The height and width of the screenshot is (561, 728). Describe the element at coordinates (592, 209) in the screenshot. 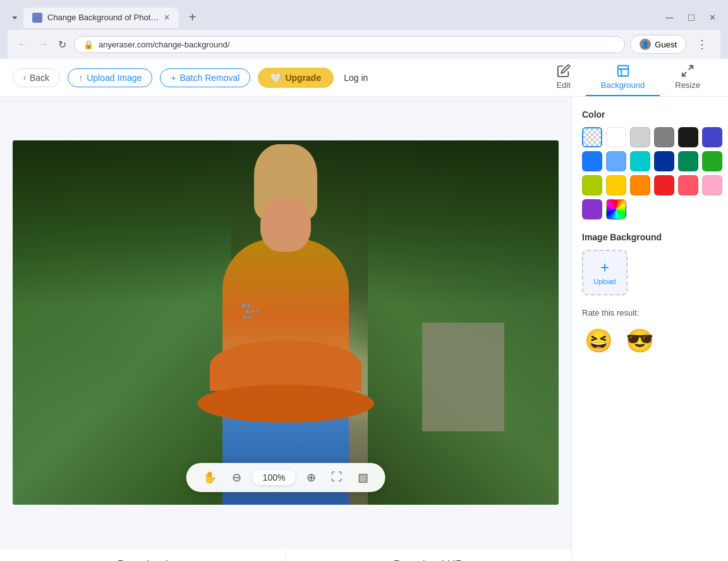

I see `color-purple` at that location.